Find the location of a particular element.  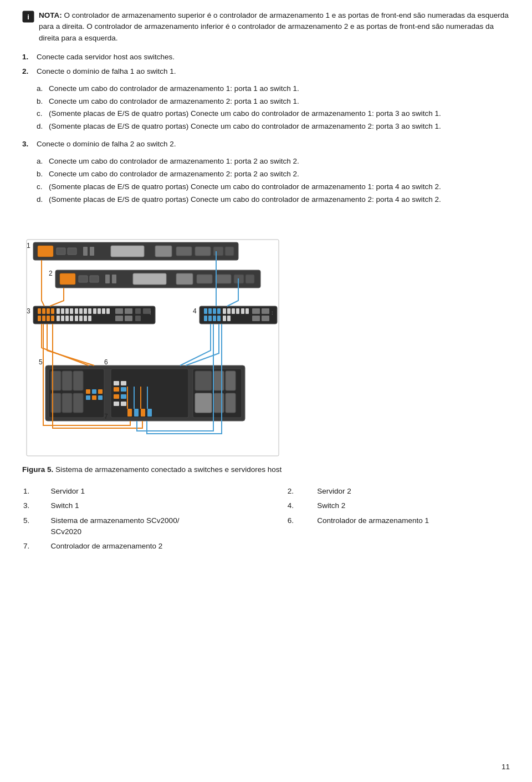

step-3d-letter: d. is located at coordinates (41, 200).